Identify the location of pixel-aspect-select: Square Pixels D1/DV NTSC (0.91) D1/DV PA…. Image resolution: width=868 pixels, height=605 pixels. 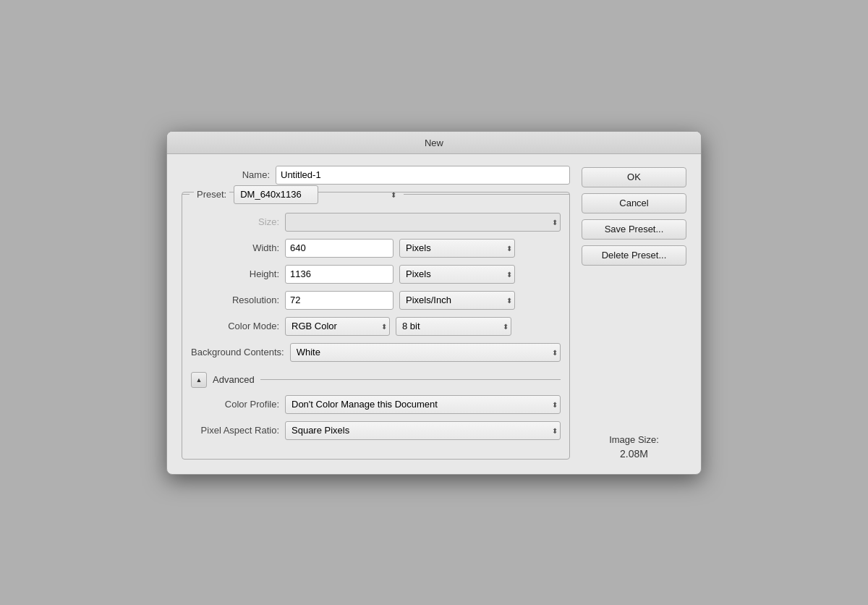
(422, 431).